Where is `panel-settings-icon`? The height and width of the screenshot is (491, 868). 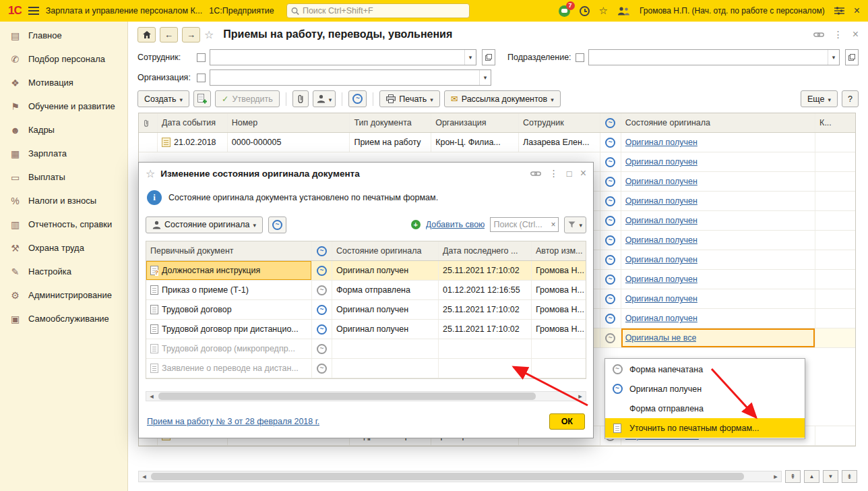 panel-settings-icon is located at coordinates (840, 11).